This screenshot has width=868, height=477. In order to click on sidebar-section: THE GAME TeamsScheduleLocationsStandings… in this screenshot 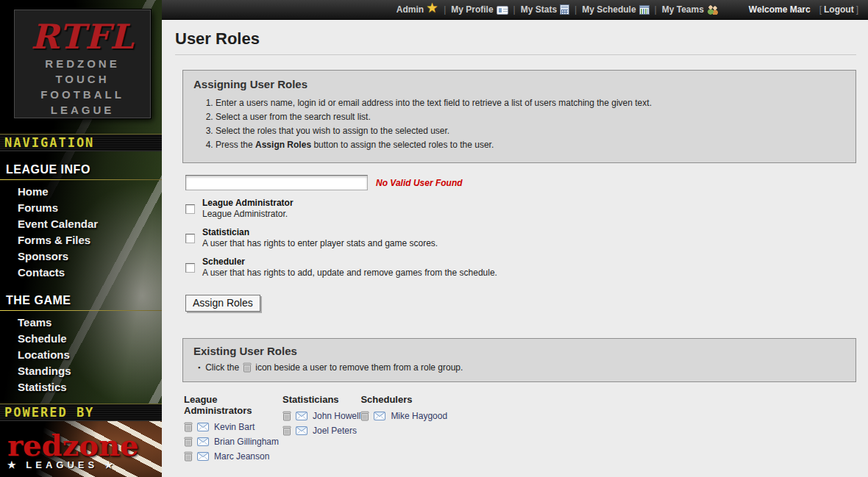, I will do `click(81, 342)`.